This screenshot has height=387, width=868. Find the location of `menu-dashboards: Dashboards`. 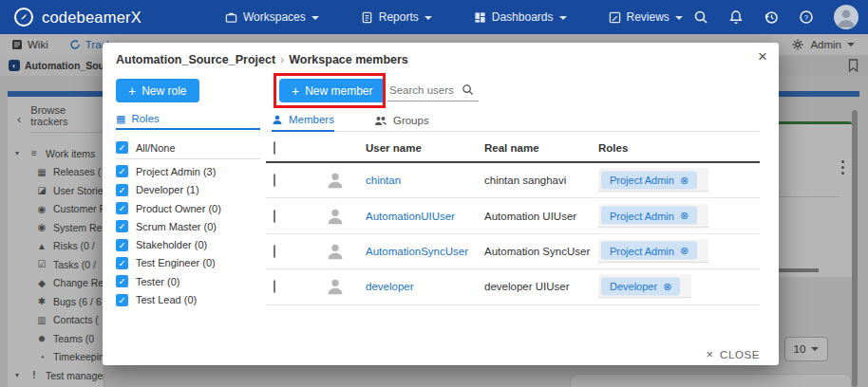

menu-dashboards: Dashboards is located at coordinates (520, 17).